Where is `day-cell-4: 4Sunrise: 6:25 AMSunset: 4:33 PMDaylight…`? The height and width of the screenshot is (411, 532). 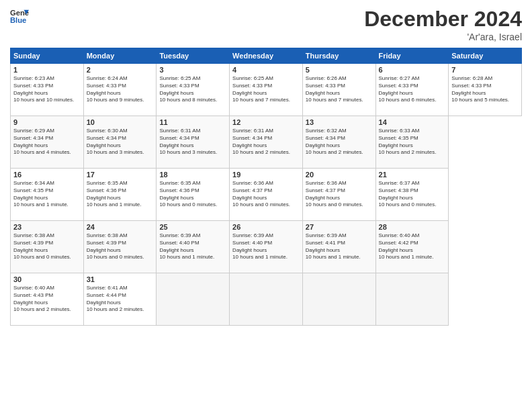
day-cell-4: 4Sunrise: 6:25 AMSunset: 4:33 PMDaylight… is located at coordinates (266, 90).